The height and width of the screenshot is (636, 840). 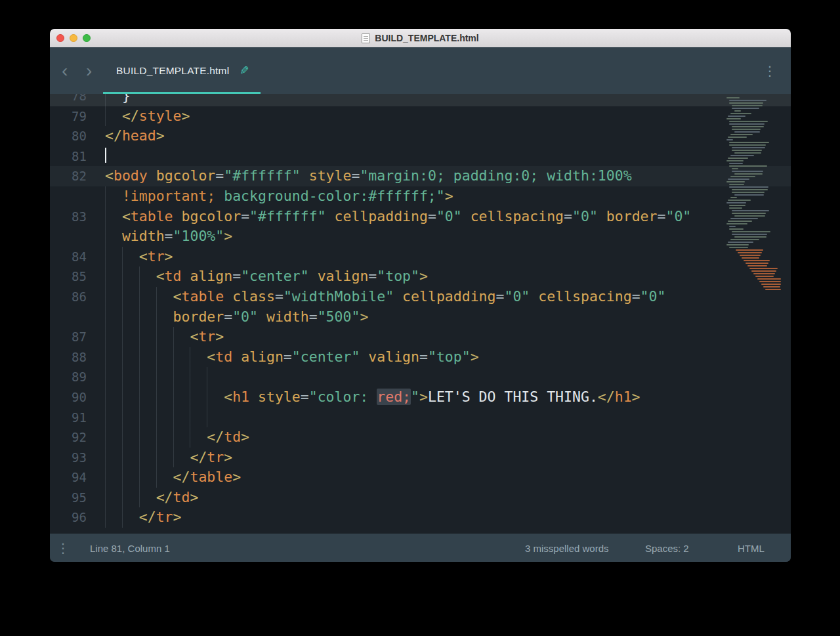 What do you see at coordinates (567, 547) in the screenshot?
I see `misspelled-words-status: 3 misspelled words` at bounding box center [567, 547].